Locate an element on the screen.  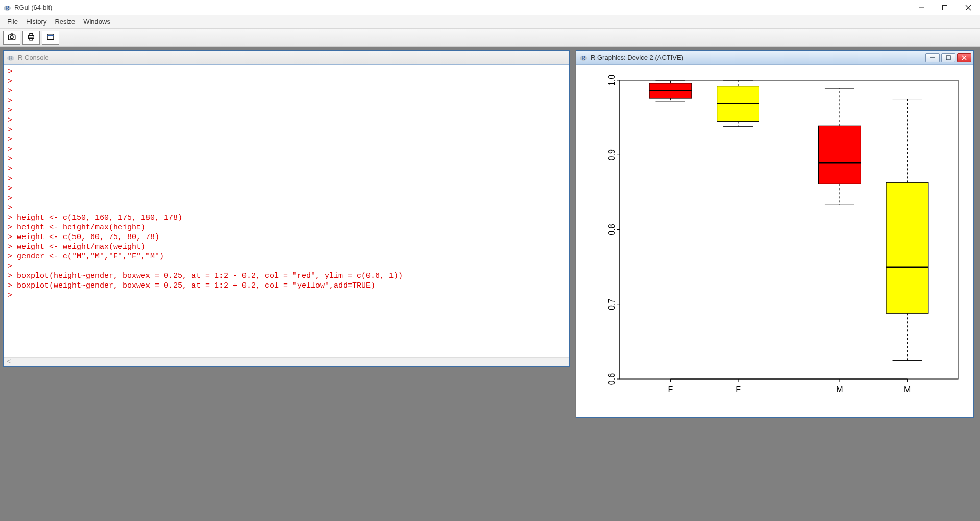
toolbar is located at coordinates (490, 38).